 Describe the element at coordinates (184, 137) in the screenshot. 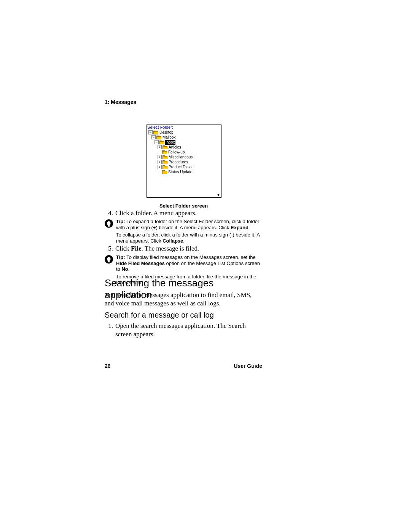

I see `tree-row-mailbox: − Mailbox` at that location.